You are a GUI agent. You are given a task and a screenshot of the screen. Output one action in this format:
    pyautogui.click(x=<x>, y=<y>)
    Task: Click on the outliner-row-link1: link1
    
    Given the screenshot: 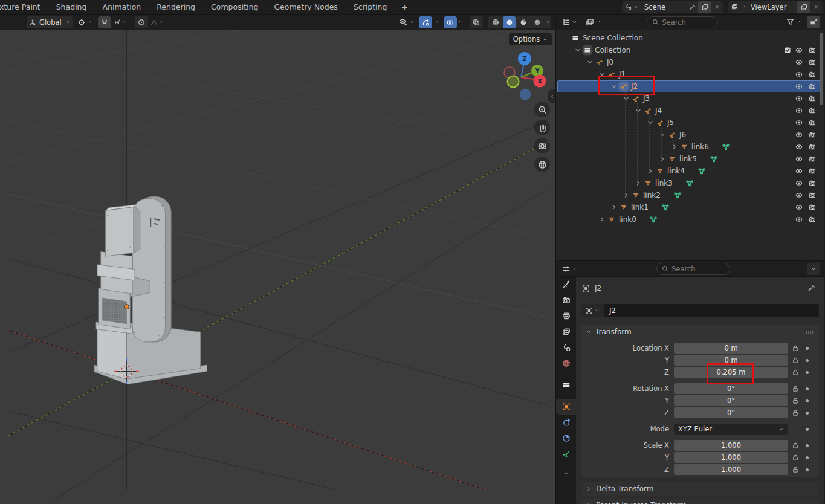 What is the action you would take?
    pyautogui.click(x=690, y=207)
    